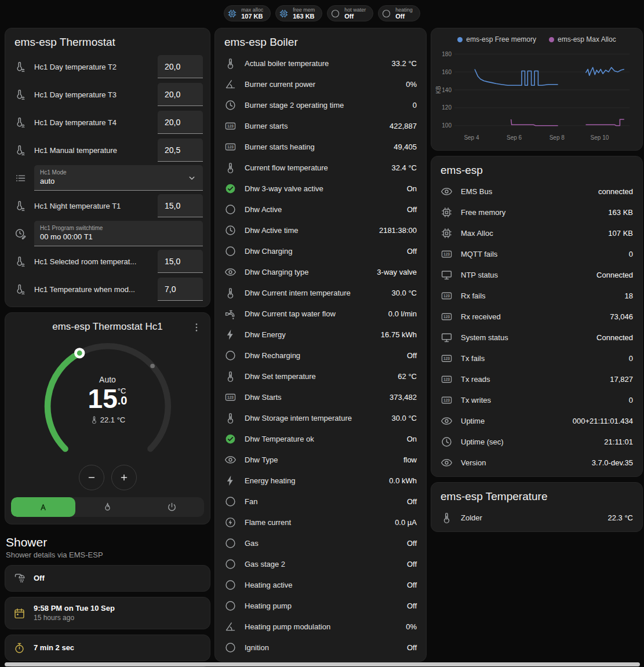 The height and width of the screenshot is (667, 644). I want to click on shower-section-title: Shower, so click(108, 540).